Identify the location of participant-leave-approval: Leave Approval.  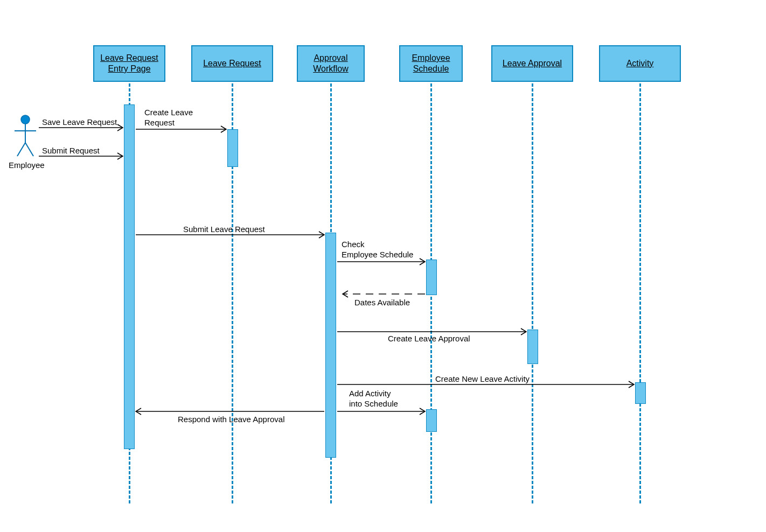
(532, 64).